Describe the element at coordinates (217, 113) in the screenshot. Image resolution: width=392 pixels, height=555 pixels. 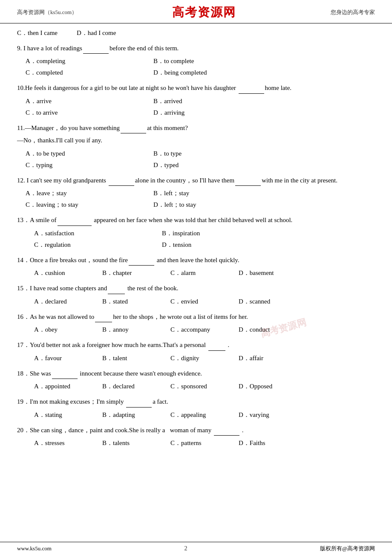
I see `q10-opt-d: D．arriving` at that location.